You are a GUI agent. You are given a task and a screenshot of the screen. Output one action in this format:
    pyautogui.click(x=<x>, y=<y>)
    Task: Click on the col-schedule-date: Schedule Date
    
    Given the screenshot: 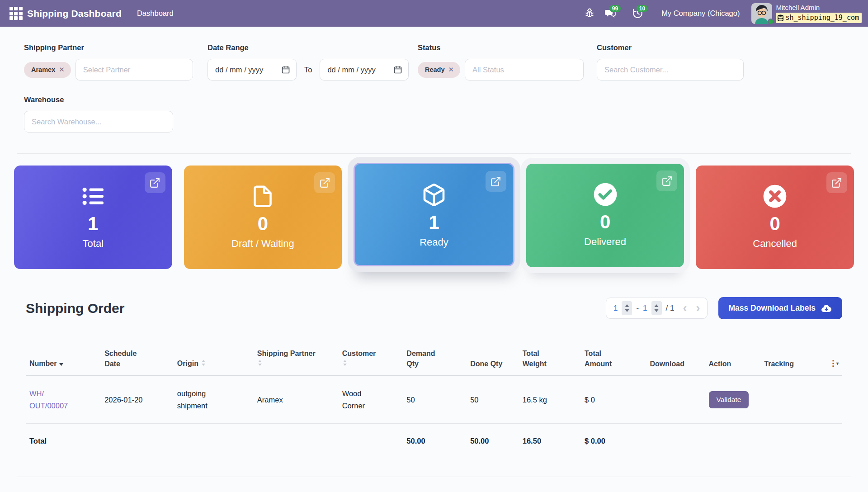 What is the action you would take?
    pyautogui.click(x=137, y=355)
    